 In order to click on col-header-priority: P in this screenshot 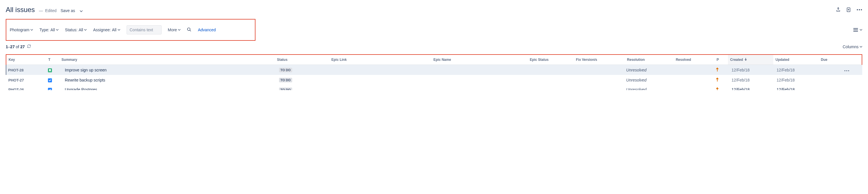, I will do `click(721, 60)`.